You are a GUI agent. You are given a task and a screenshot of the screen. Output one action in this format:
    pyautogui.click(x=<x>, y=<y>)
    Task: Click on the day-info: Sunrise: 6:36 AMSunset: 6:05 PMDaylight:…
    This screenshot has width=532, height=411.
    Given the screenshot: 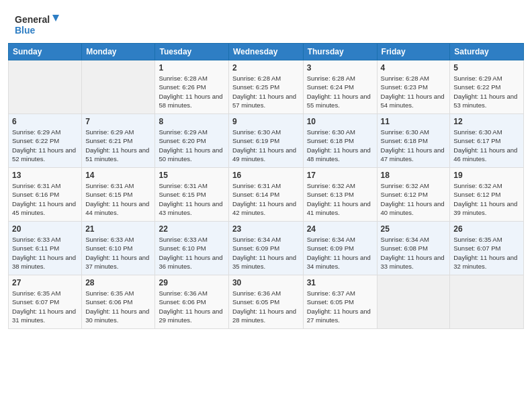 What is the action you would take?
    pyautogui.click(x=266, y=306)
    